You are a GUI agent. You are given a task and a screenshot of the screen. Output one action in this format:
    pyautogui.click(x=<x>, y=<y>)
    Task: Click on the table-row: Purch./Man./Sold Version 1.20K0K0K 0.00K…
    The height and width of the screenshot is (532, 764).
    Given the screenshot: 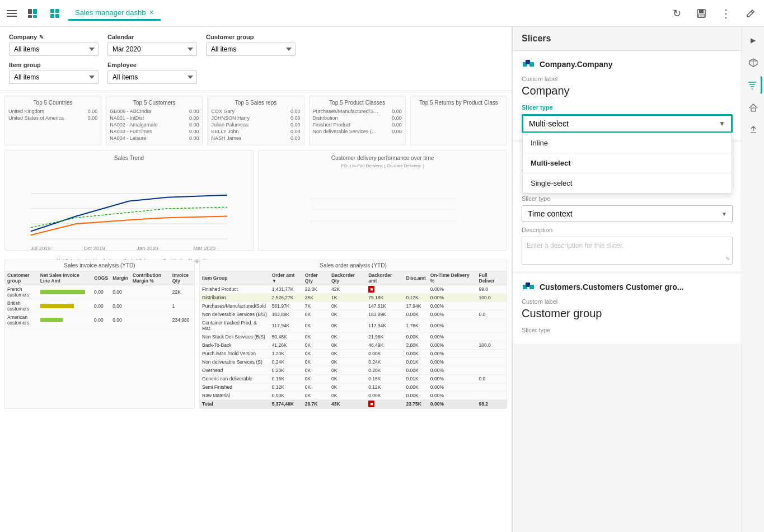 What is the action you would take?
    pyautogui.click(x=353, y=354)
    